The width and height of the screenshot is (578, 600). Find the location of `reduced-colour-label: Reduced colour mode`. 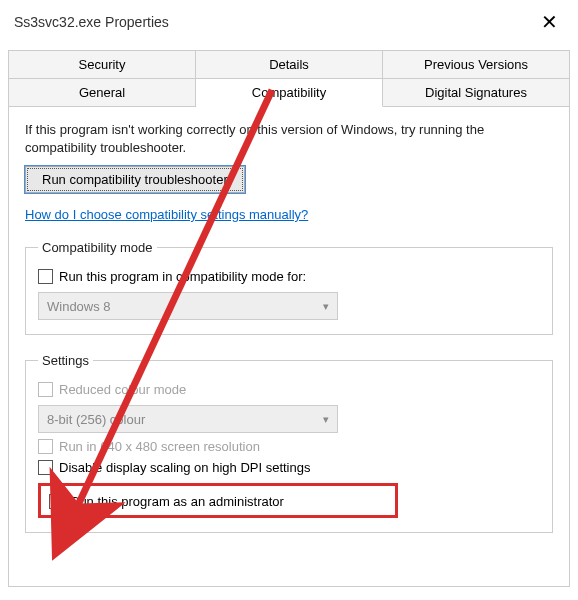

reduced-colour-label: Reduced colour mode is located at coordinates (122, 390).